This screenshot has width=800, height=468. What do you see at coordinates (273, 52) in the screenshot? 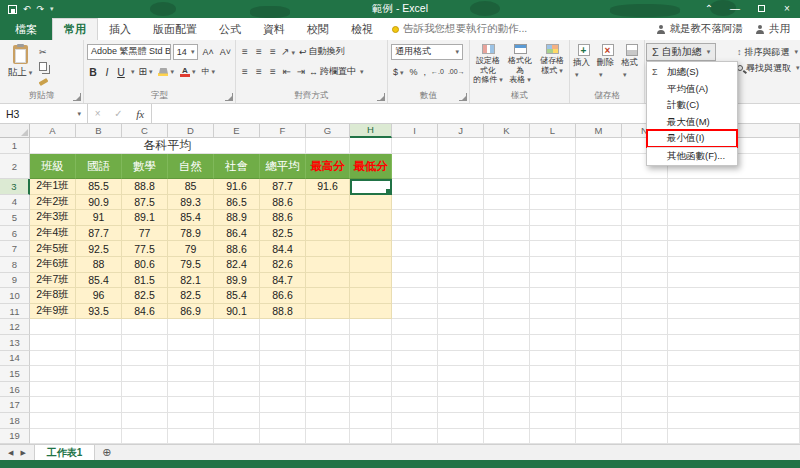
I see `align-bottom-icon: ≡` at bounding box center [273, 52].